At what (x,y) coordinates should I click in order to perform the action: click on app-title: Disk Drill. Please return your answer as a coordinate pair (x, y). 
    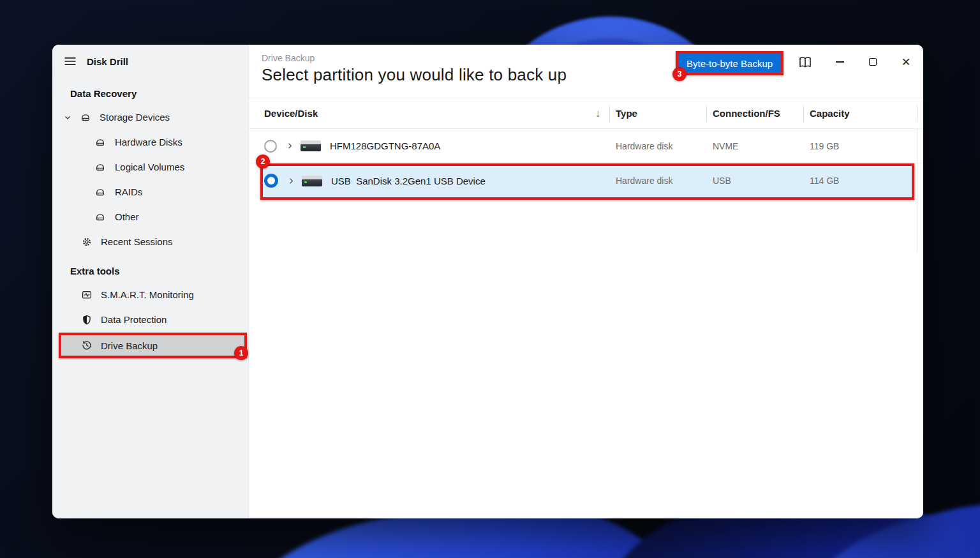
    Looking at the image, I should click on (107, 61).